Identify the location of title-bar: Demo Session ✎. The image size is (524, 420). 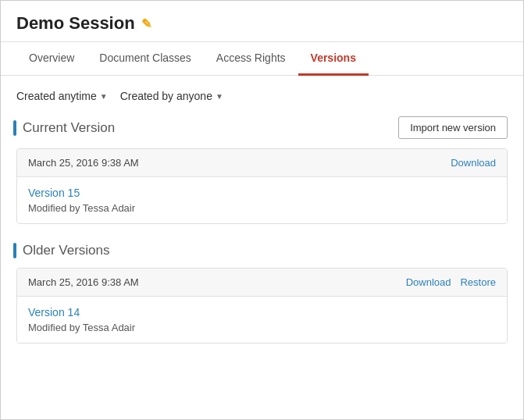
(262, 22).